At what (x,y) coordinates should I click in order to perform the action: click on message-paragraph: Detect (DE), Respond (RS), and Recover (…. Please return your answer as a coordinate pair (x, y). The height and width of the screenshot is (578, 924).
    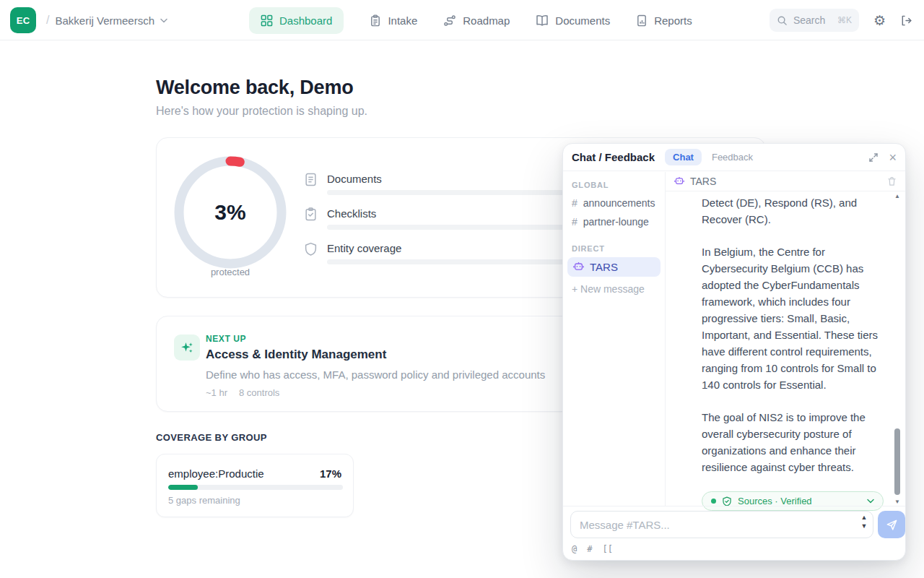
    Looking at the image, I should click on (790, 211).